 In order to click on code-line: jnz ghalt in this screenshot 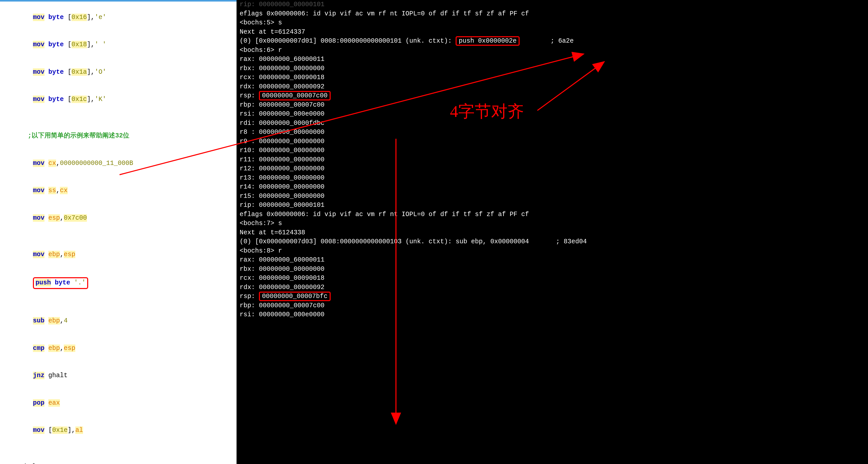, I will do `click(118, 376)`.